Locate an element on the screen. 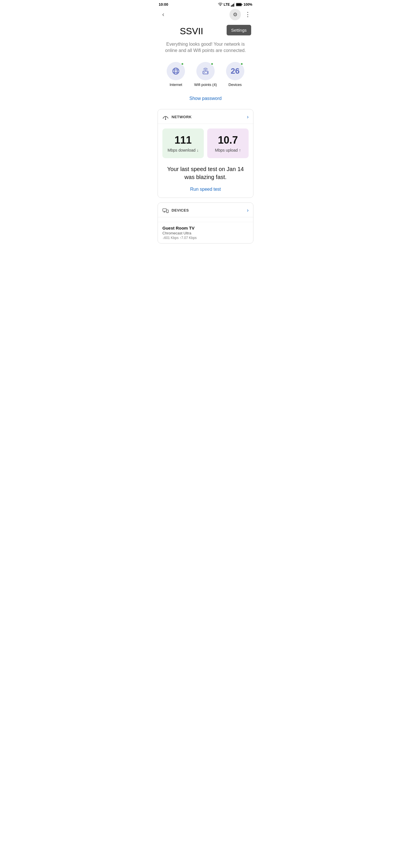 This screenshot has height=868, width=411. devices-card-divider is located at coordinates (205, 217).